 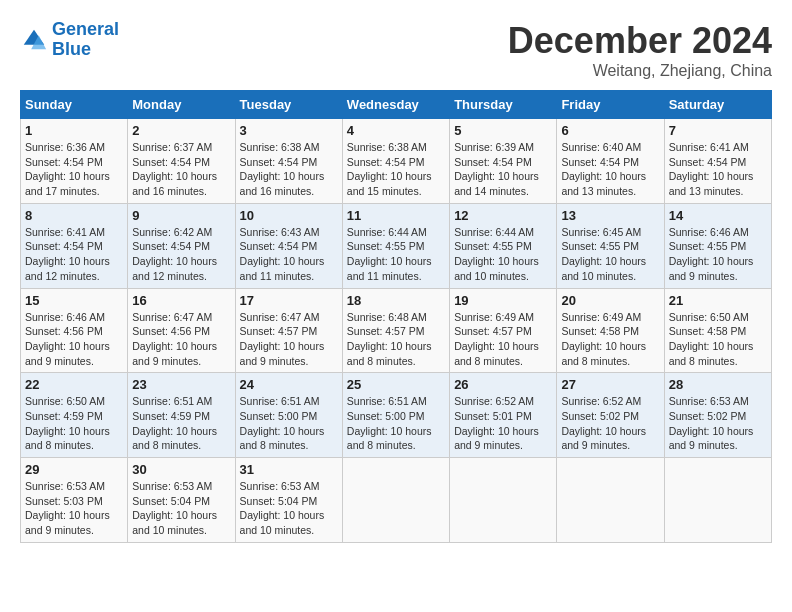 What do you see at coordinates (70, 40) in the screenshot?
I see `logo: General Blue` at bounding box center [70, 40].